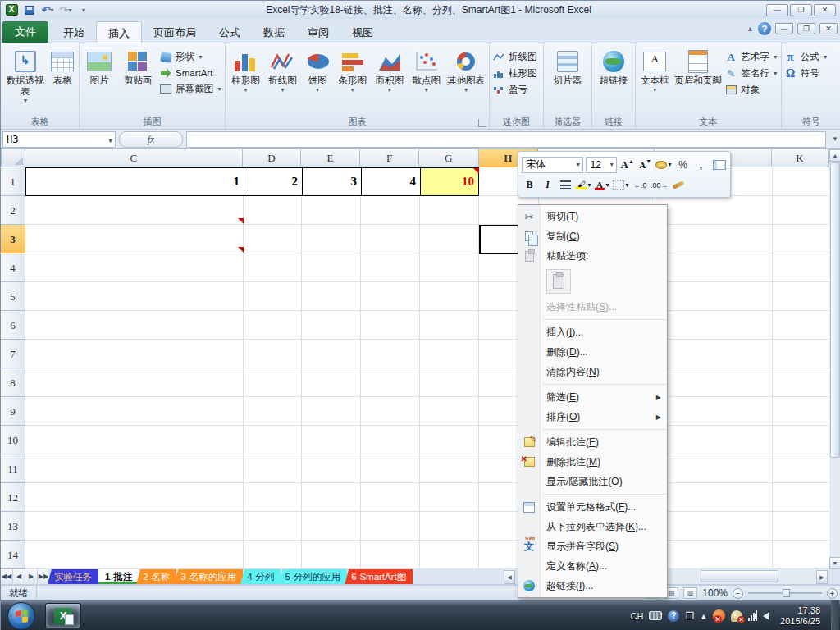 This screenshot has width=840, height=630. I want to click on other-charts-button: 其他图表▼, so click(466, 81).